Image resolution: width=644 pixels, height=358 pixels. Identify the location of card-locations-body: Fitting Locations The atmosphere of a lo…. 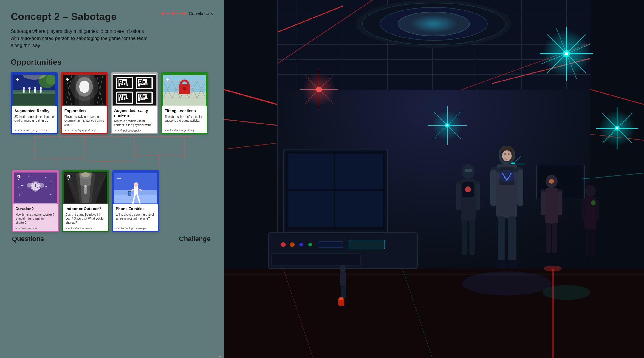
(185, 120).